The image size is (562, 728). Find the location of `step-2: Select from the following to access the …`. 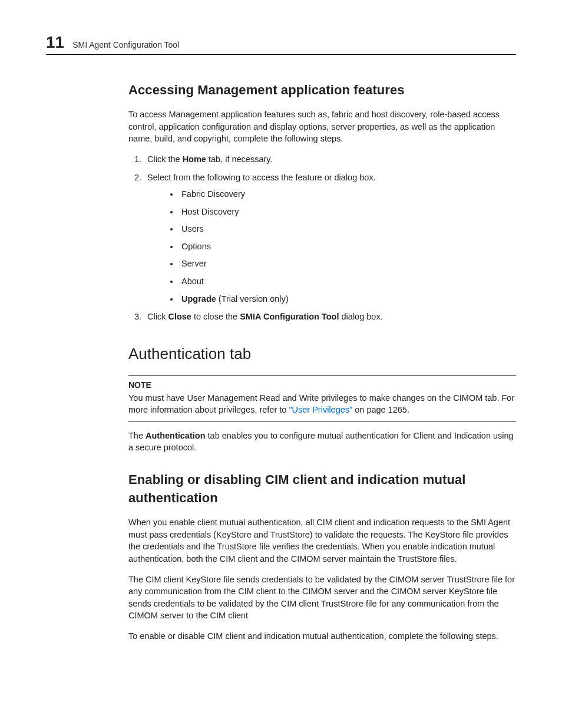

step-2: Select from the following to access the … is located at coordinates (330, 238).